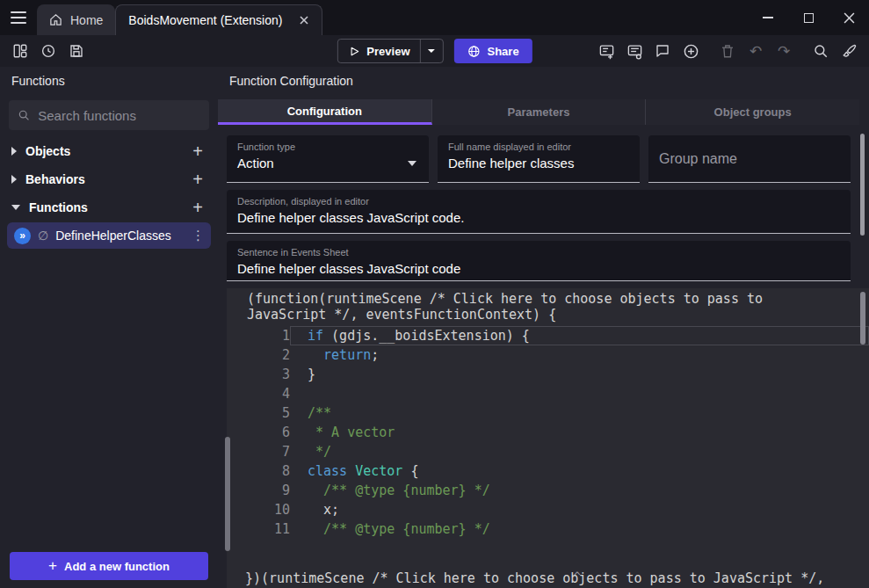 The height and width of the screenshot is (588, 869). Describe the element at coordinates (548, 471) in the screenshot. I see `code-line: 8class Vector {` at that location.